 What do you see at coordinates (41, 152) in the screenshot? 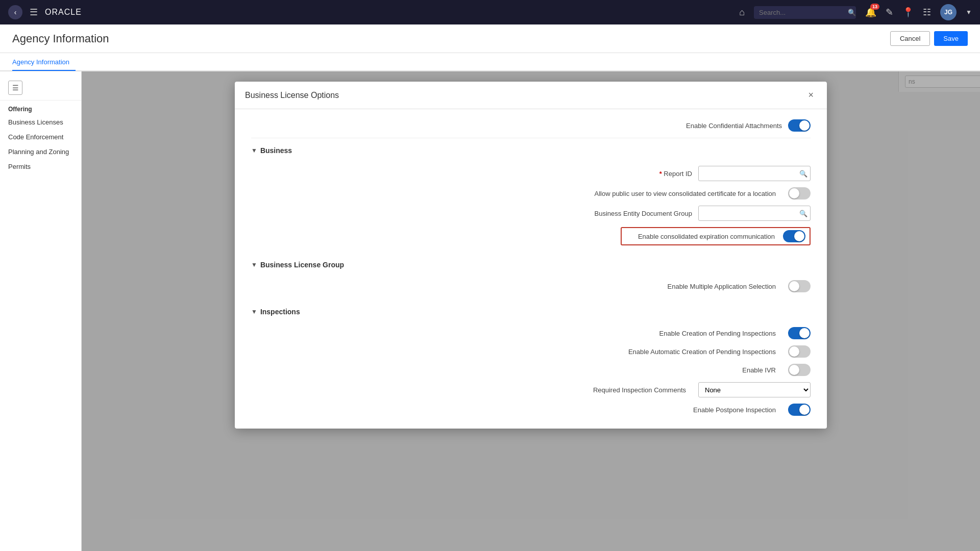
I see `sidebar-item-planning-zoning: Planning and Zoning` at bounding box center [41, 152].